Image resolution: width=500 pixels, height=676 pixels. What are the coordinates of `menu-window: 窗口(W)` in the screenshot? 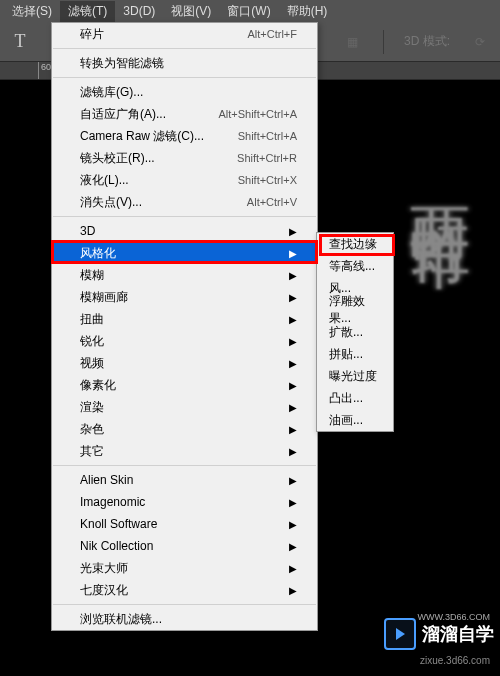 It's located at (248, 12).